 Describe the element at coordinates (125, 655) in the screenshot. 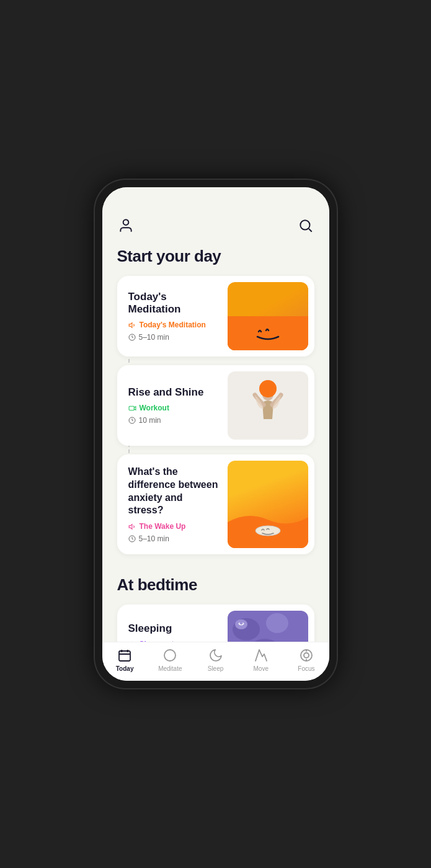

I see `today-icon` at that location.